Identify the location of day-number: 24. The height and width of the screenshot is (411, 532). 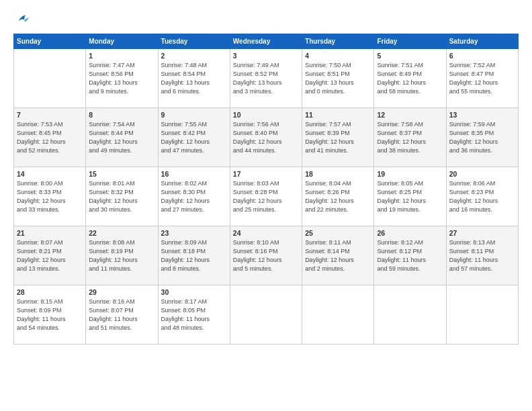
(266, 233).